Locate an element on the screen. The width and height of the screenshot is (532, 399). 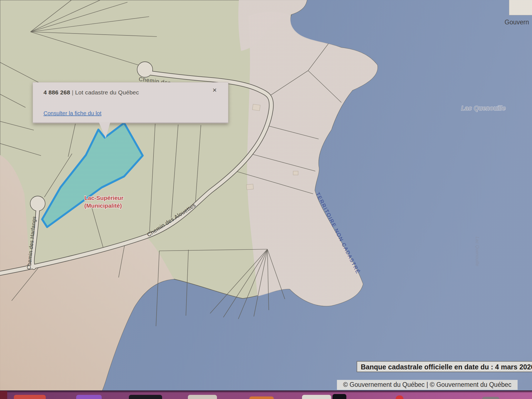
municipality-label-line2: (Municipalité) is located at coordinates (103, 205).